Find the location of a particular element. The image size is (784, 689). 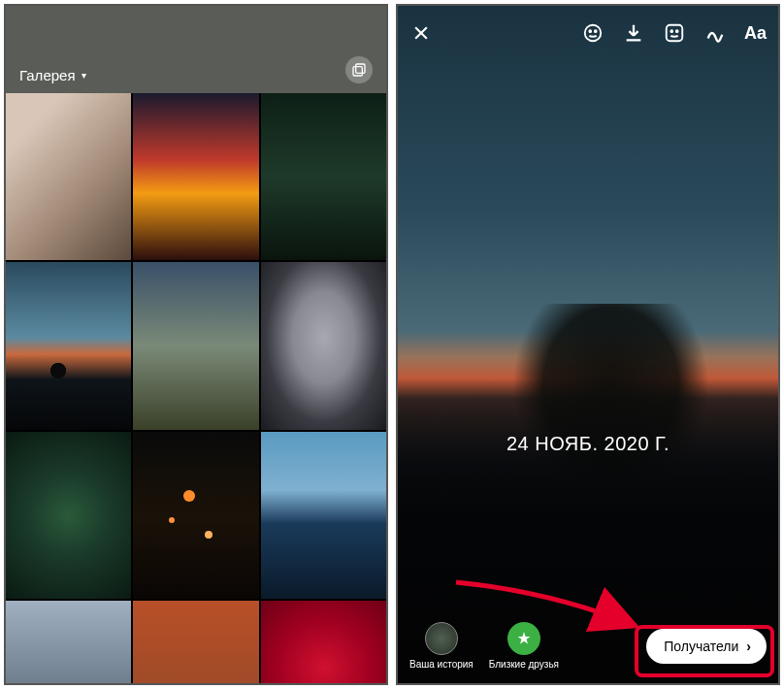

sticker-button is located at coordinates (674, 33).